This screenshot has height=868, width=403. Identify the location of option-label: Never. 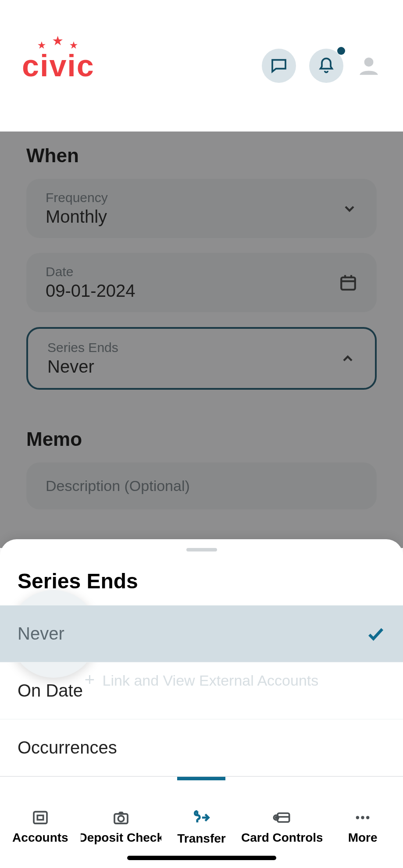
(41, 633).